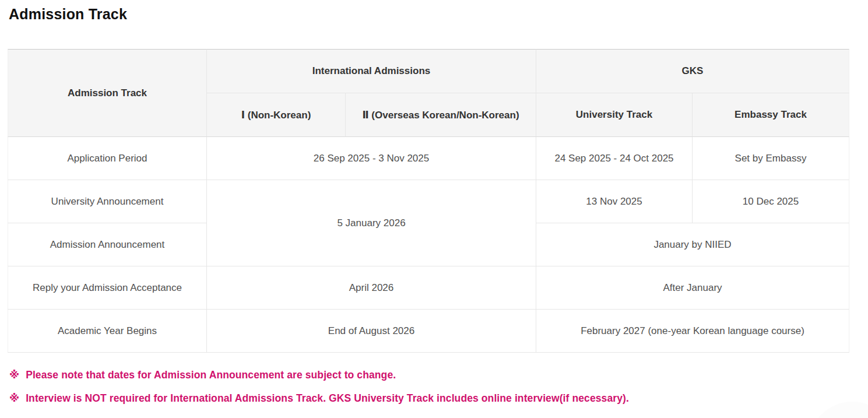  What do you see at coordinates (771, 202) in the screenshot?
I see `cell-university-announcement-embassy-track: 10 Dec 2025` at bounding box center [771, 202].